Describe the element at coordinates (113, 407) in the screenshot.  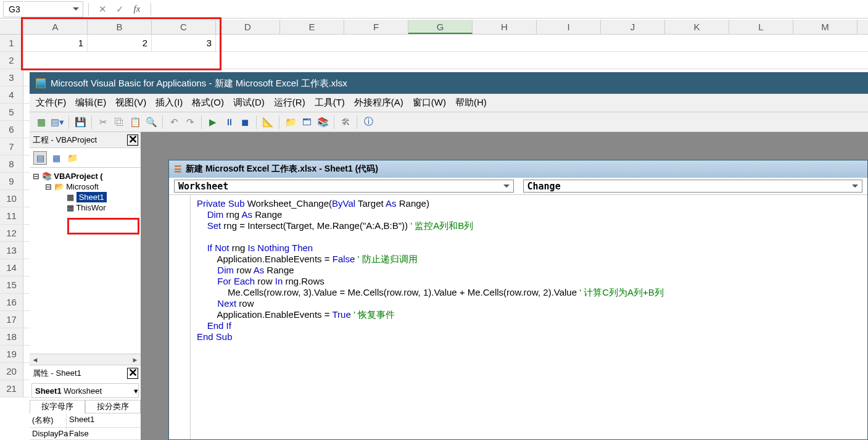
I see `tab-categorized: 按分类序` at that location.